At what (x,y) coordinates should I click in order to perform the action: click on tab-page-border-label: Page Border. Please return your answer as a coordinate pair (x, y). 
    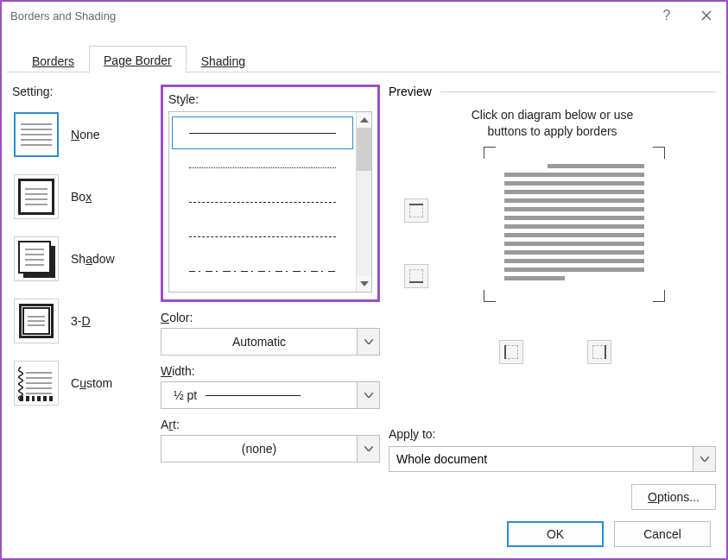
    Looking at the image, I should click on (138, 60).